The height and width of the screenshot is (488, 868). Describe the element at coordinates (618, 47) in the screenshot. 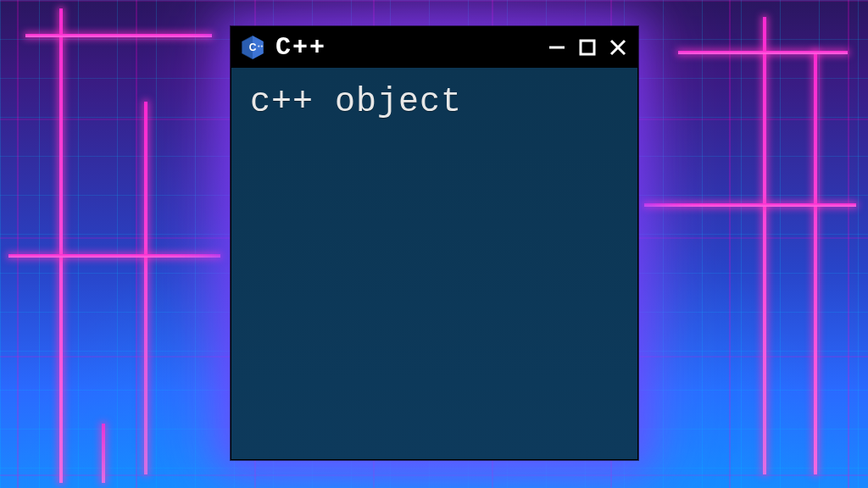

I see `close-button` at that location.